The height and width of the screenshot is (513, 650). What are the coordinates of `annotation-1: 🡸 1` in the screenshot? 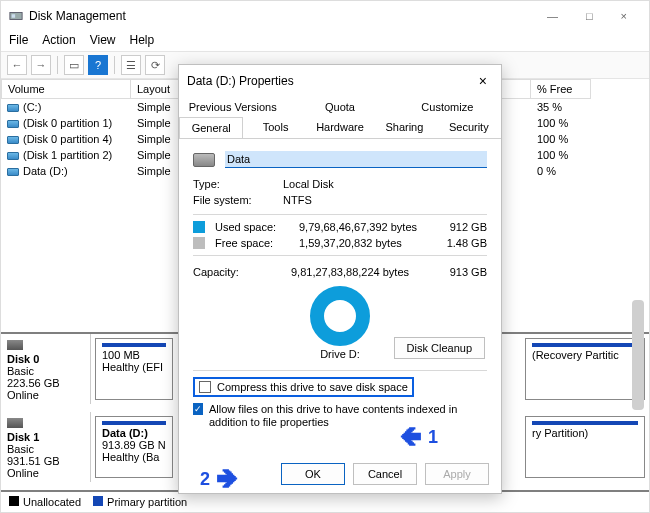 It's located at (419, 437).